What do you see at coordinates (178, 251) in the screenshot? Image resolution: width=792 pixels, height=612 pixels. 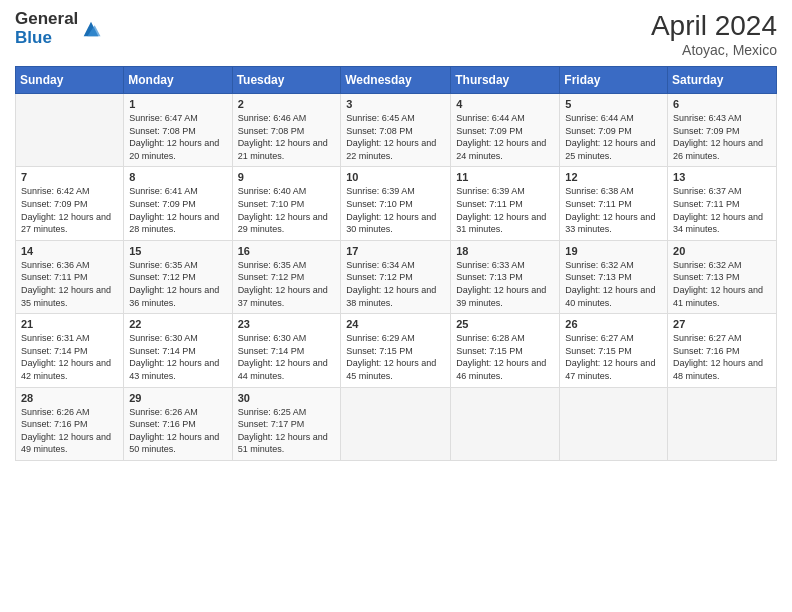 I see `day-number: 15` at bounding box center [178, 251].